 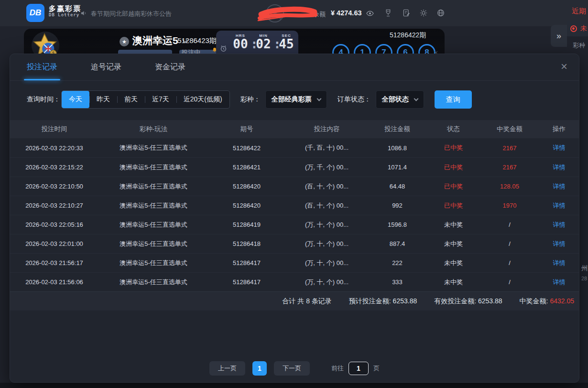 What do you see at coordinates (54, 148) in the screenshot?
I see `table-cell: 2026-02-03 22:20:33` at bounding box center [54, 148].